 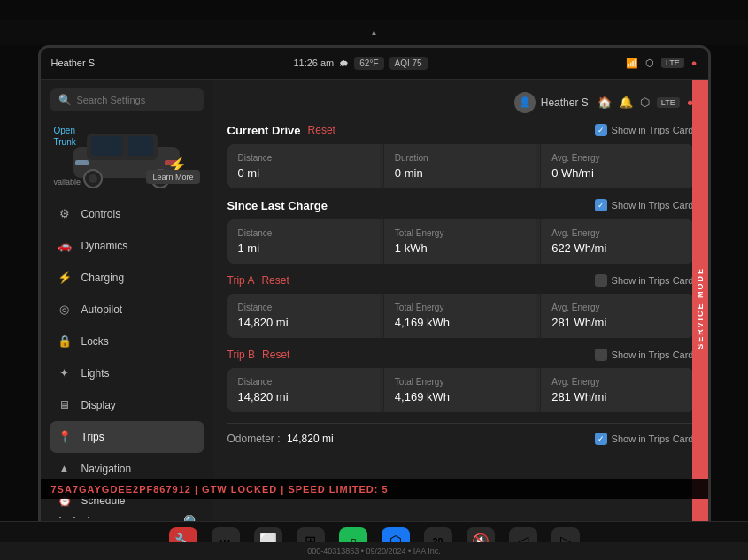 I want to click on current-drive-reset: Reset, so click(x=322, y=130).